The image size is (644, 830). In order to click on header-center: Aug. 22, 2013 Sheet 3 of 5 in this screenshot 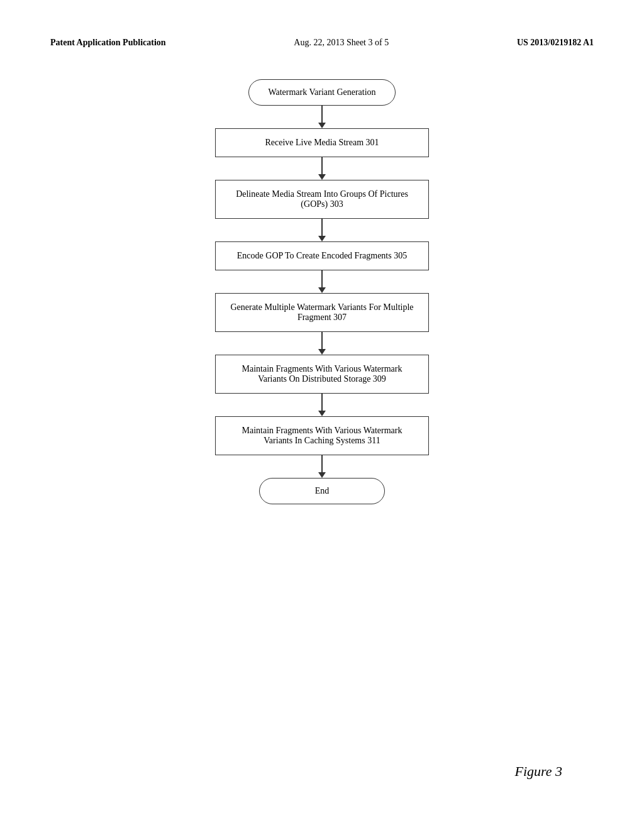, I will do `click(341, 43)`.